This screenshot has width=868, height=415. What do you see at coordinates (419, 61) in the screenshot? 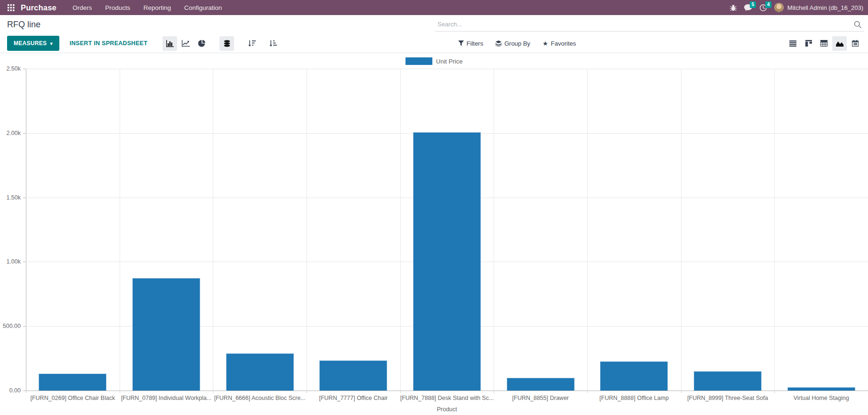
I see `legend-swatch` at bounding box center [419, 61].